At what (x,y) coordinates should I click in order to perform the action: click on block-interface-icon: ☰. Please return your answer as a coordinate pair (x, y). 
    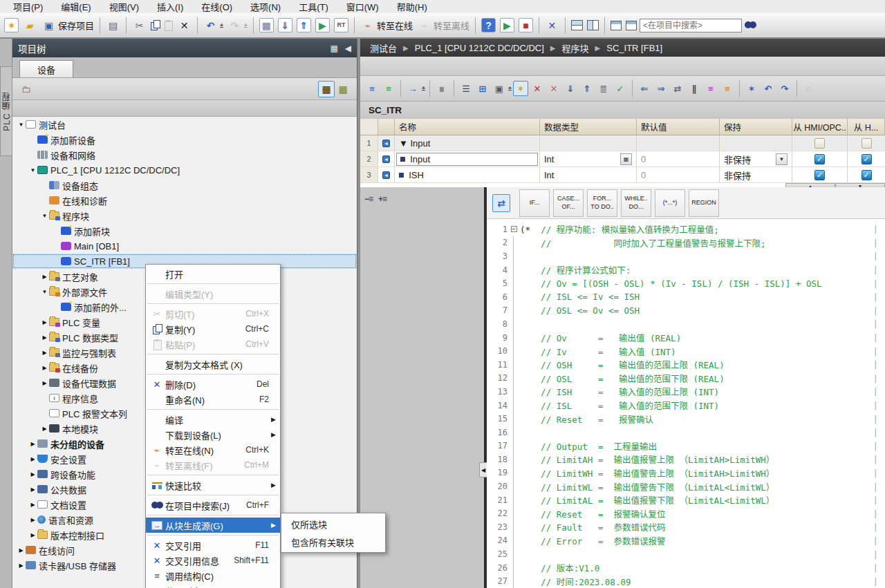
    Looking at the image, I should click on (466, 88).